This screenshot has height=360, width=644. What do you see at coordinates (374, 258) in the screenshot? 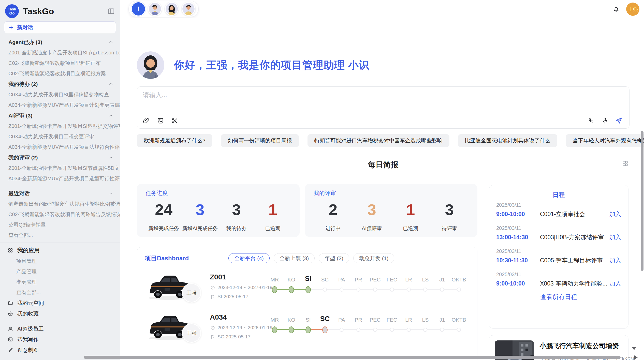
I see `tab-powertrain: 动总开发 (1)` at bounding box center [374, 258].